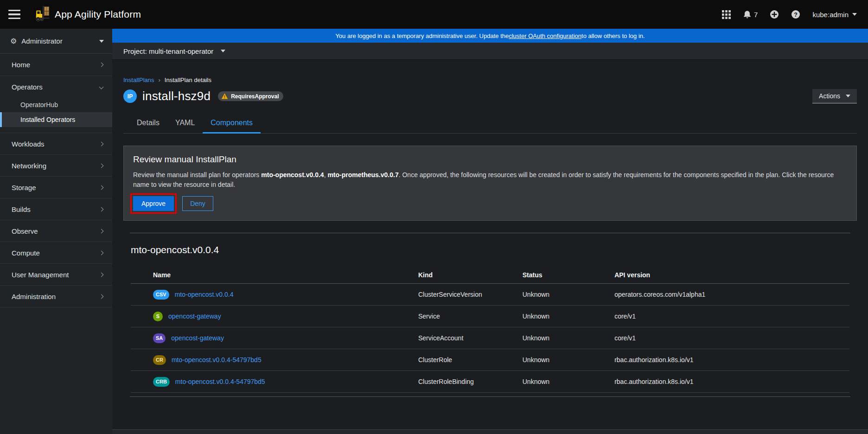 Image resolution: width=868 pixels, height=434 pixels. I want to click on api-version-cell: operators.coreos.com/v1alpha1, so click(732, 294).